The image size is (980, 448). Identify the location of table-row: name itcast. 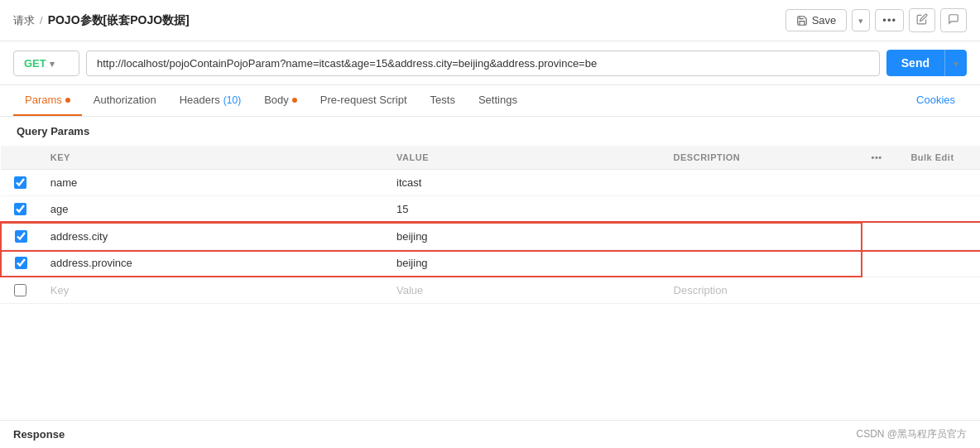
(490, 183).